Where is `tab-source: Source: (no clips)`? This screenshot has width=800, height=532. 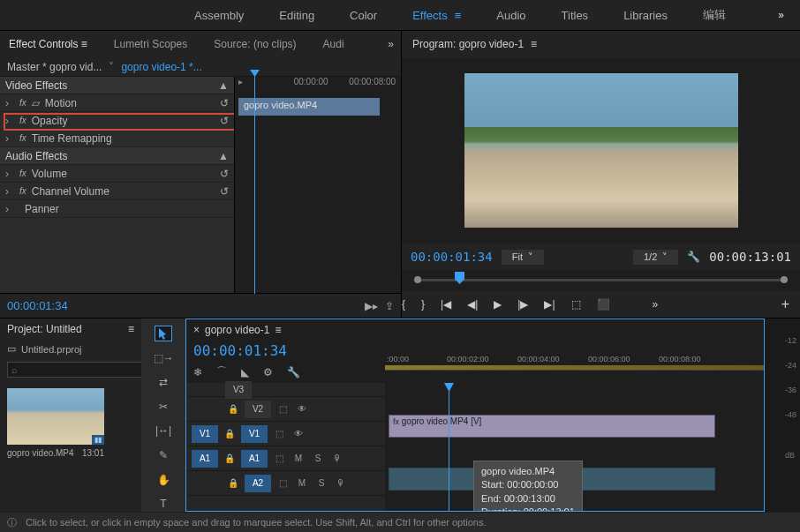 tab-source: Source: (no clips) is located at coordinates (254, 44).